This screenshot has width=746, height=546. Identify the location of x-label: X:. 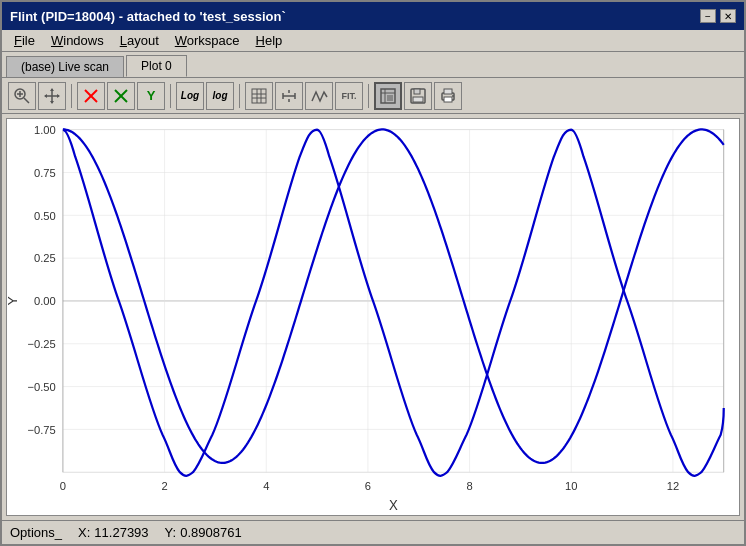
(84, 532).